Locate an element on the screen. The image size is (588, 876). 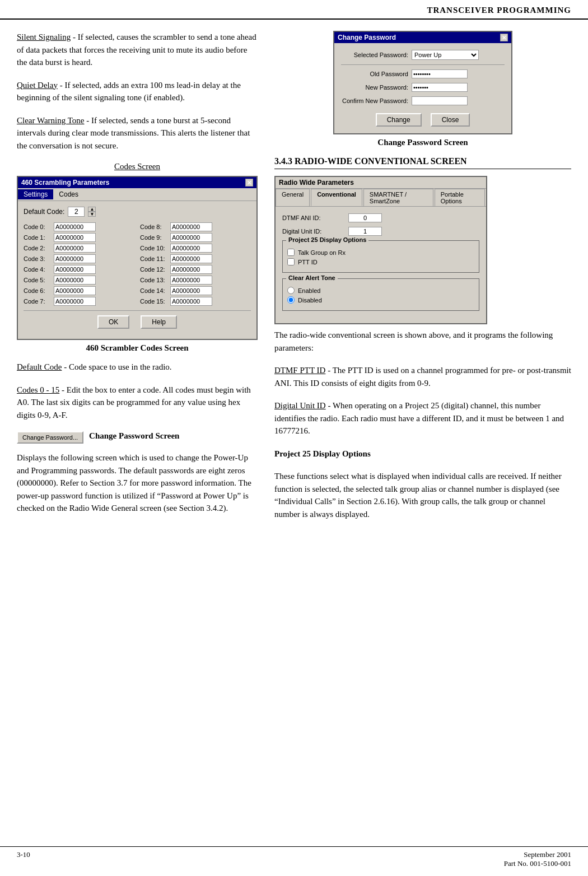
menu-settings: Settings is located at coordinates (36, 194).